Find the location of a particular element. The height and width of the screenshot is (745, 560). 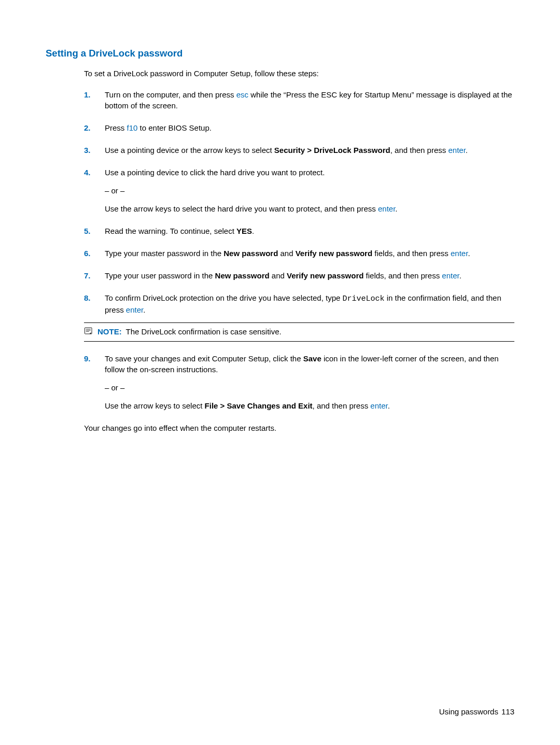

step-number: 3. is located at coordinates (87, 150).